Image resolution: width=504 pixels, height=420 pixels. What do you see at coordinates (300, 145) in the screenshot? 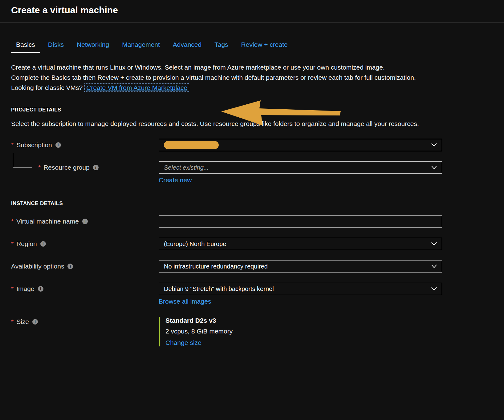
I see `subscription-field` at bounding box center [300, 145].